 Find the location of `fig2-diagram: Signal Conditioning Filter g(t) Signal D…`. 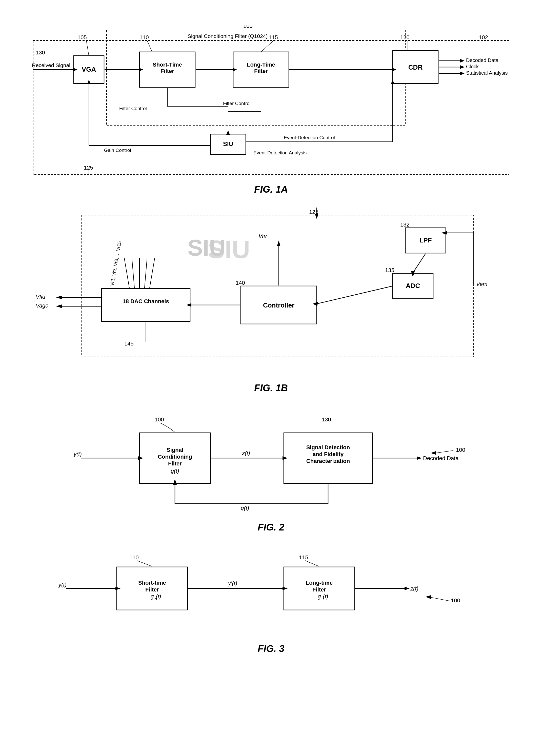

fig2-diagram: Signal Conditioning Filter g(t) Signal D… is located at coordinates (271, 466).